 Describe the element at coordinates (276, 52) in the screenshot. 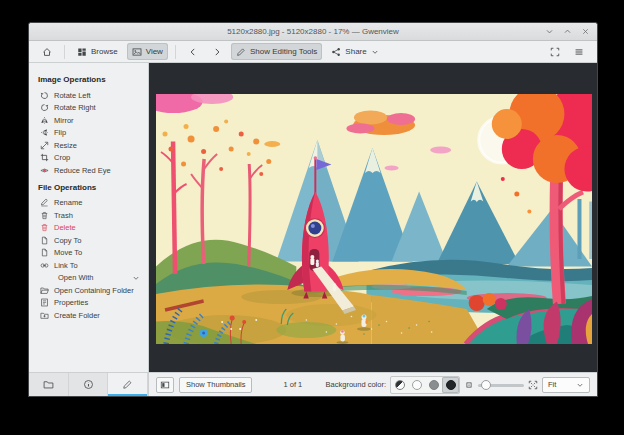

I see `show-editing-tools-button: Show Editing Tools` at that location.